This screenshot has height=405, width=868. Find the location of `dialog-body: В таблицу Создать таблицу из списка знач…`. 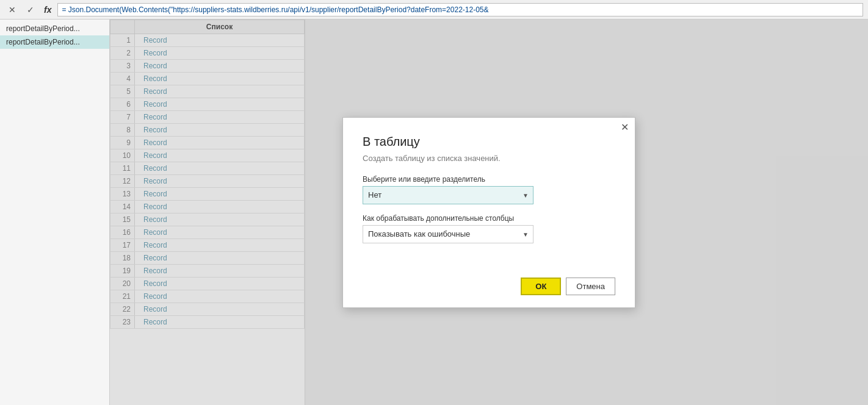

dialog-body: В таблицу Создать таблицу из списка знач… is located at coordinates (489, 194).